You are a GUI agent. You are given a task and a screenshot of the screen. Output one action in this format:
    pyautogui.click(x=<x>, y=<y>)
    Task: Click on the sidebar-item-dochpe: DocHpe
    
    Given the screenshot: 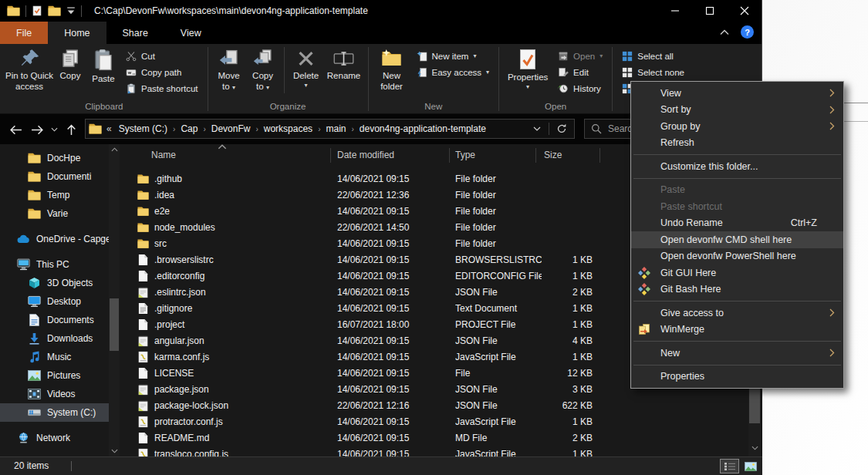 What is the action you would take?
    pyautogui.click(x=54, y=158)
    